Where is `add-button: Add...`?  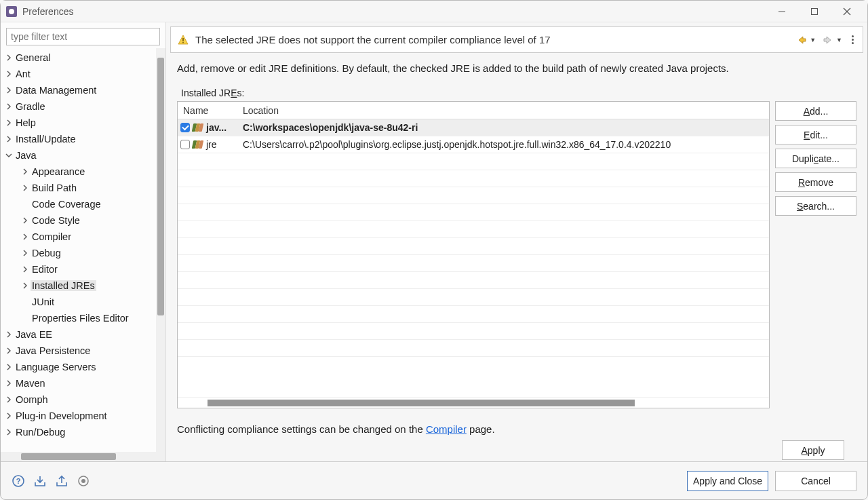
add-button: Add... is located at coordinates (816, 111).